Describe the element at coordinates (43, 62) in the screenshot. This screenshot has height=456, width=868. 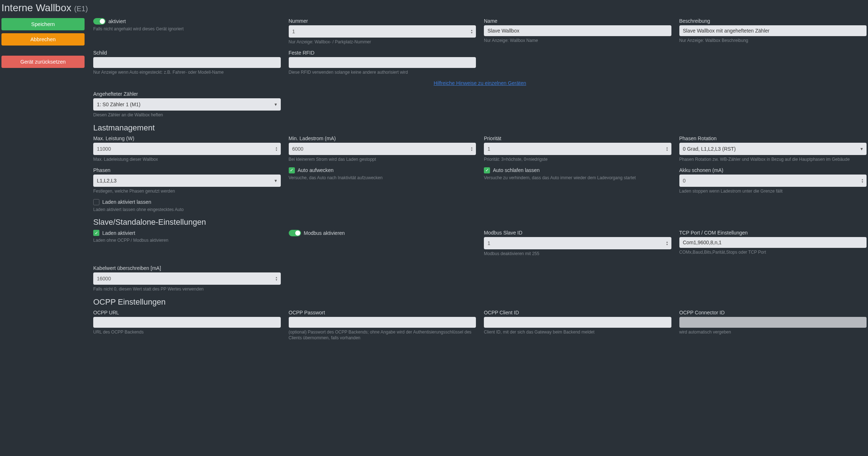
I see `reset-button: Gerät zurücksetzen` at that location.